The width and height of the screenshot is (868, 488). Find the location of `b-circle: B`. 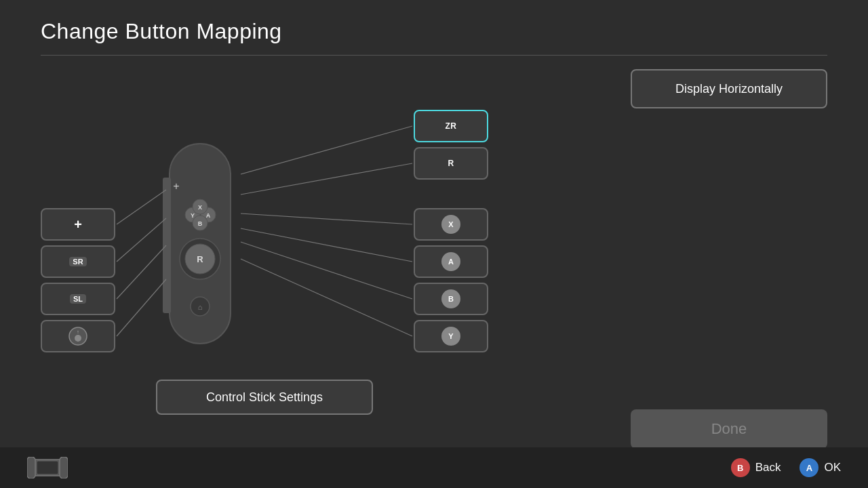

b-circle: B is located at coordinates (451, 299).